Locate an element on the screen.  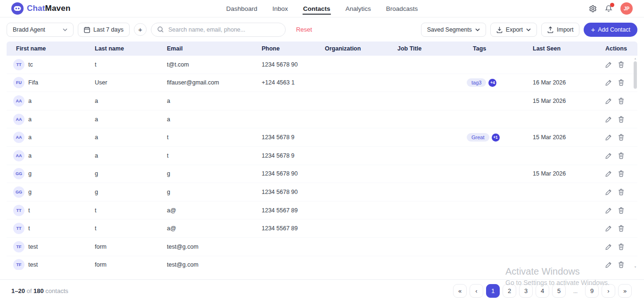
email-cell: g is located at coordinates (214, 192).